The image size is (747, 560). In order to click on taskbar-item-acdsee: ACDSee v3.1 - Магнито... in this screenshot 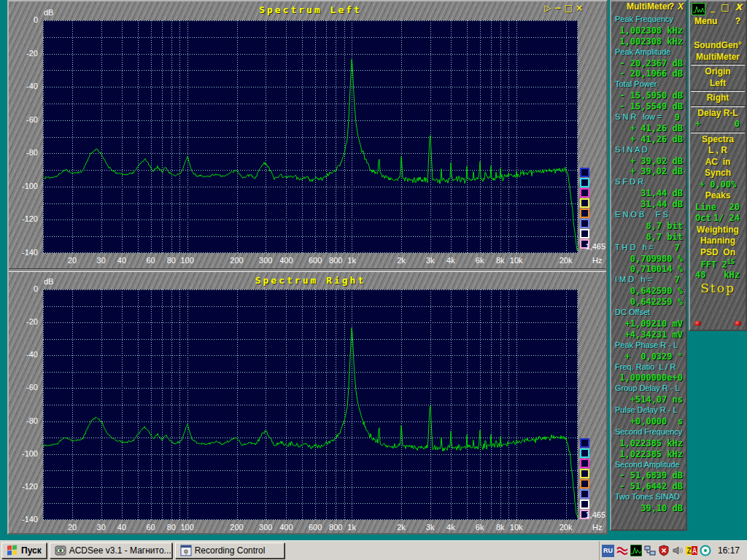, I will do `click(111, 551)`.